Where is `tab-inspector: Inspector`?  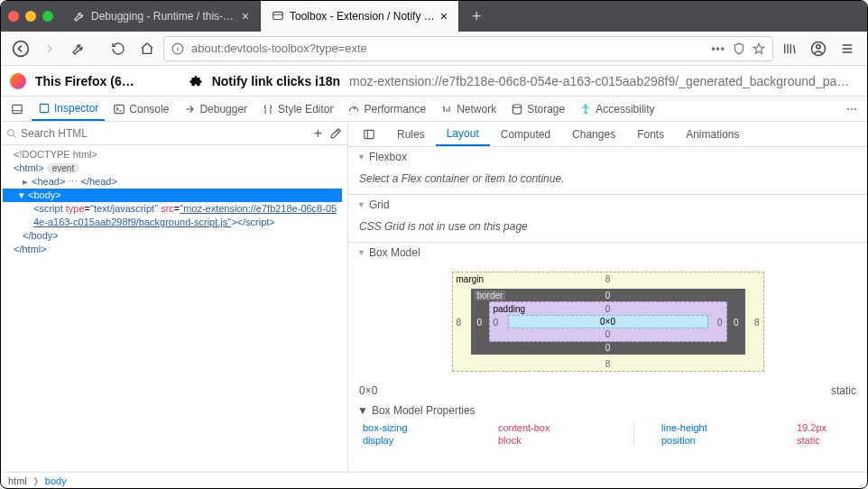 tab-inspector: Inspector is located at coordinates (69, 108).